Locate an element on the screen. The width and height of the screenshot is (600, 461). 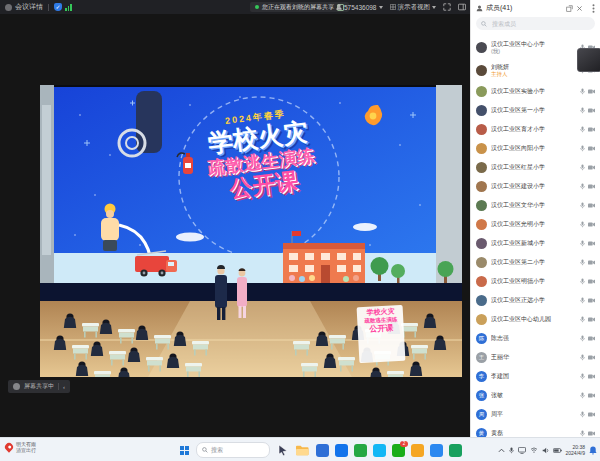
wechat-app-icon: 2 is located at coordinates (398, 450).